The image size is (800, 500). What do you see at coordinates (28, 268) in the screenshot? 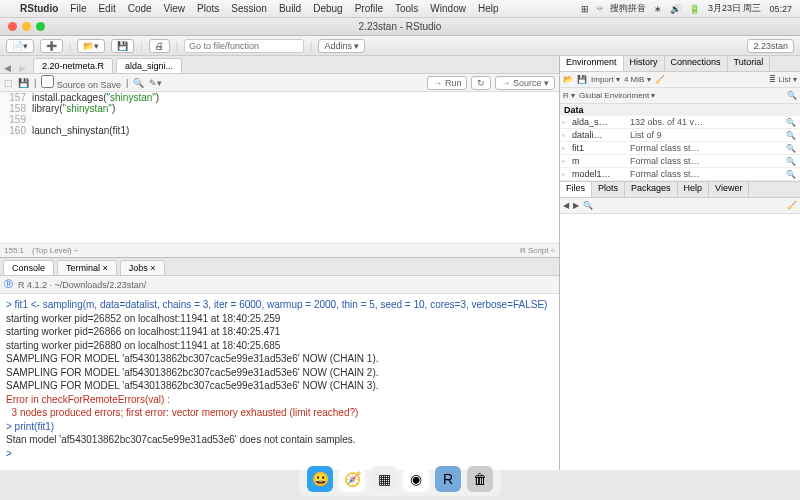
I see `tab-console: Console` at bounding box center [28, 268].